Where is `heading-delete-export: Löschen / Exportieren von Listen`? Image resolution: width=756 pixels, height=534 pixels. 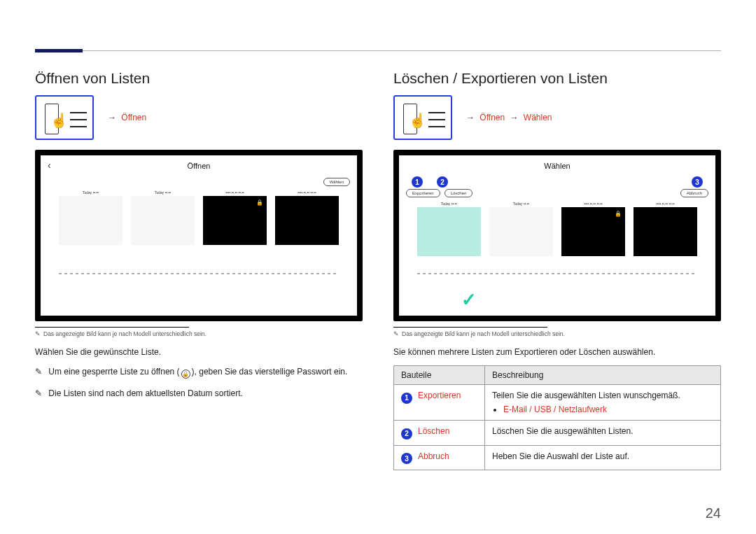 heading-delete-export: Löschen / Exportieren von Listen is located at coordinates (557, 78).